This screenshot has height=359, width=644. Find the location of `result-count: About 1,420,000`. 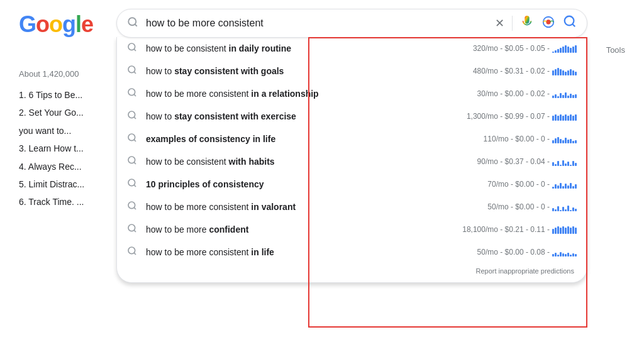

result-count: About 1,420,000 is located at coordinates (49, 74).